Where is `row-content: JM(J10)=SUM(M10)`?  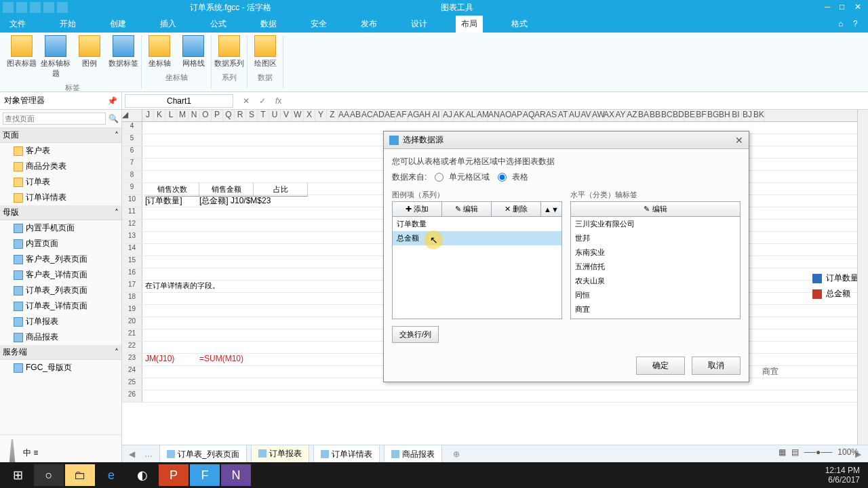
row-content: JM(J10)=SUM(M10) is located at coordinates (194, 359).